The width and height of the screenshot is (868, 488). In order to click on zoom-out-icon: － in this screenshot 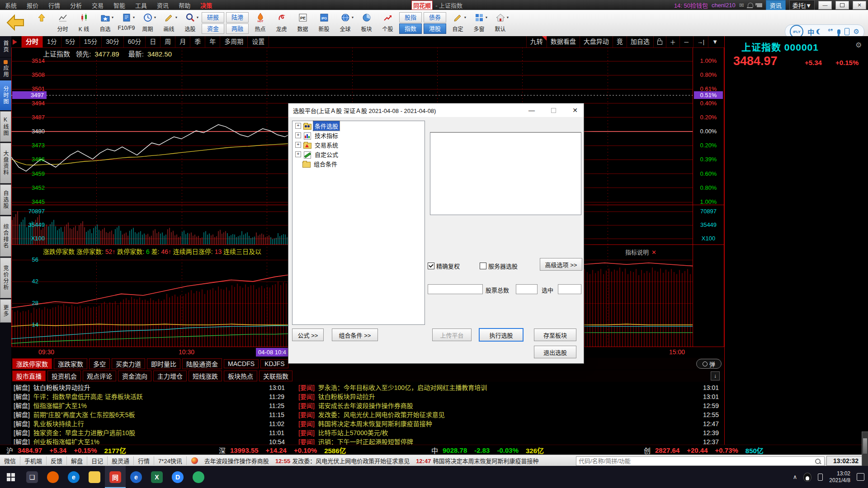, I will do `click(686, 42)`.